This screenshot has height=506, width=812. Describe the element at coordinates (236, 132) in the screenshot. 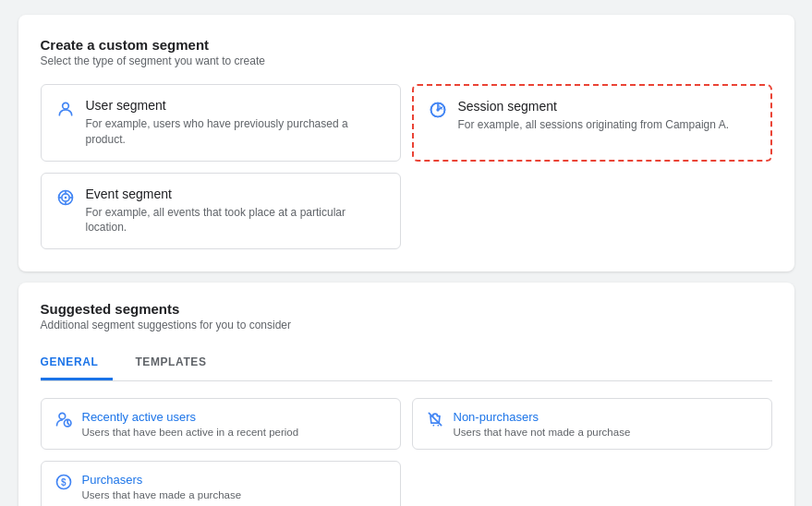

I see `user-segment-desc: For example, users who have previously p…` at that location.